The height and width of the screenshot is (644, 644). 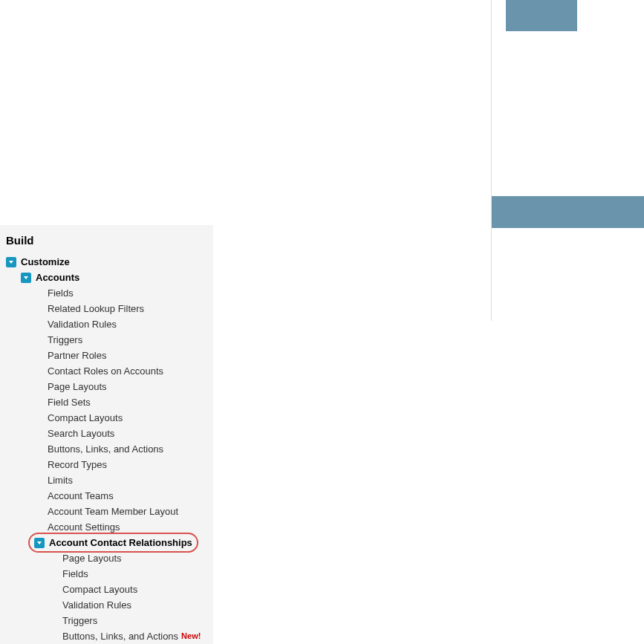 What do you see at coordinates (107, 434) in the screenshot?
I see `accounts-child: Search Layouts` at bounding box center [107, 434].